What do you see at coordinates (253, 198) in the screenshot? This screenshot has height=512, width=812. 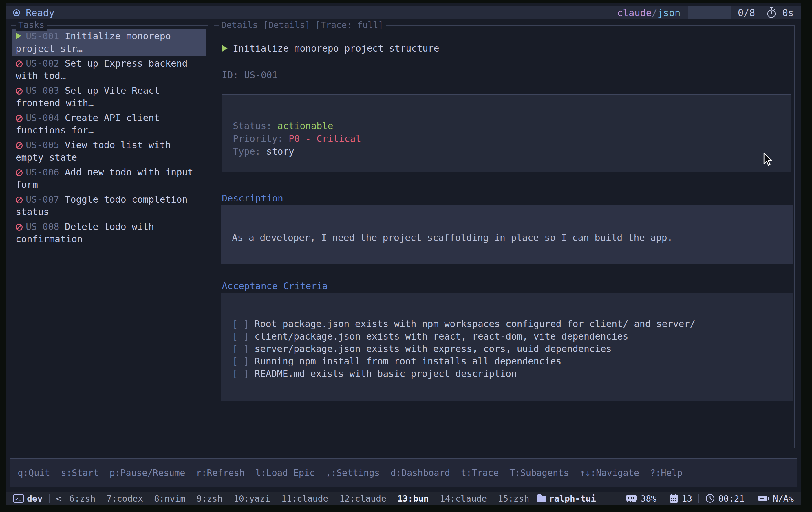 I see `description-heading: Description` at bounding box center [253, 198].